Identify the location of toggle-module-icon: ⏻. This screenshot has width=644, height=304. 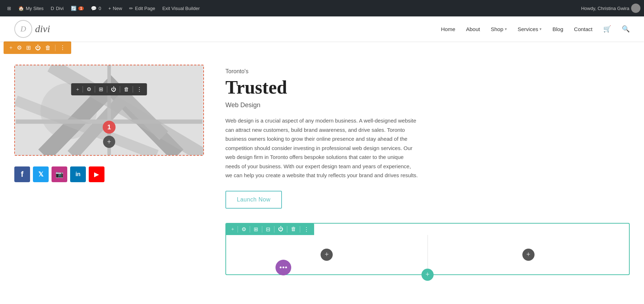
(114, 89).